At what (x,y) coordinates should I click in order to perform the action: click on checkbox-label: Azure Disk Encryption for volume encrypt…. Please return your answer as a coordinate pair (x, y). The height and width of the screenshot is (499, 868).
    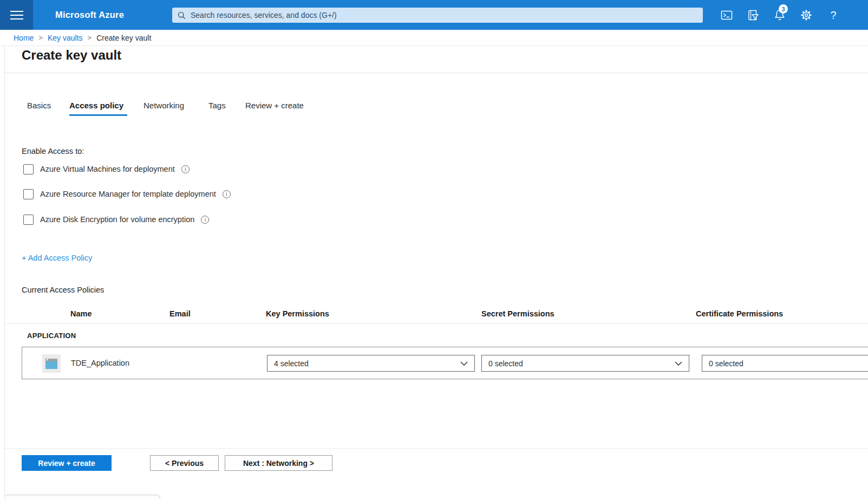
    Looking at the image, I should click on (117, 219).